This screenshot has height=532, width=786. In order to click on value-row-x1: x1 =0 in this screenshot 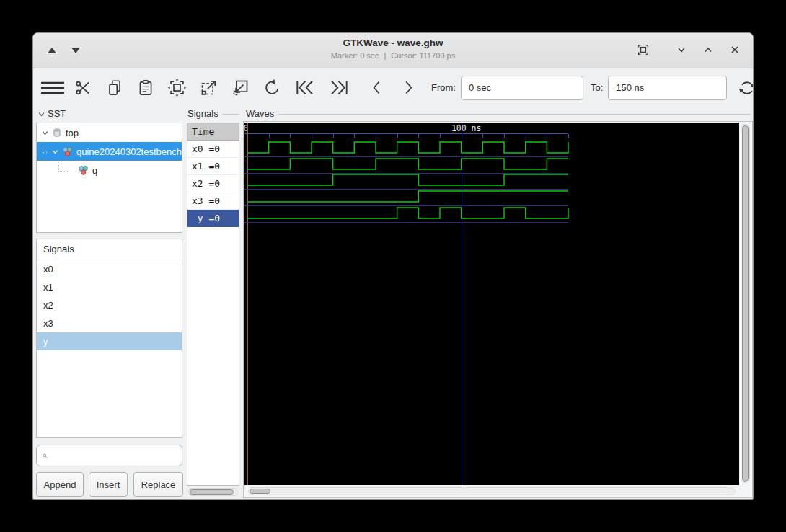, I will do `click(213, 167)`.